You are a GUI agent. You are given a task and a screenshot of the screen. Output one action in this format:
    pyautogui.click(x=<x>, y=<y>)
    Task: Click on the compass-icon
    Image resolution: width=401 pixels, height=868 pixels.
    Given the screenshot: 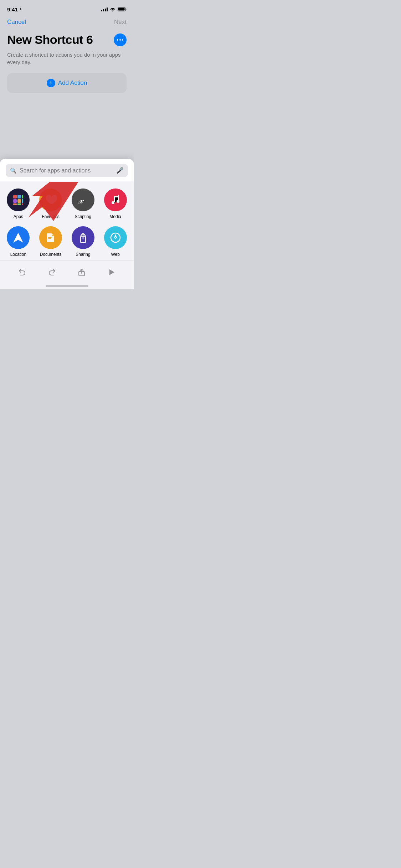 What is the action you would take?
    pyautogui.click(x=115, y=238)
    